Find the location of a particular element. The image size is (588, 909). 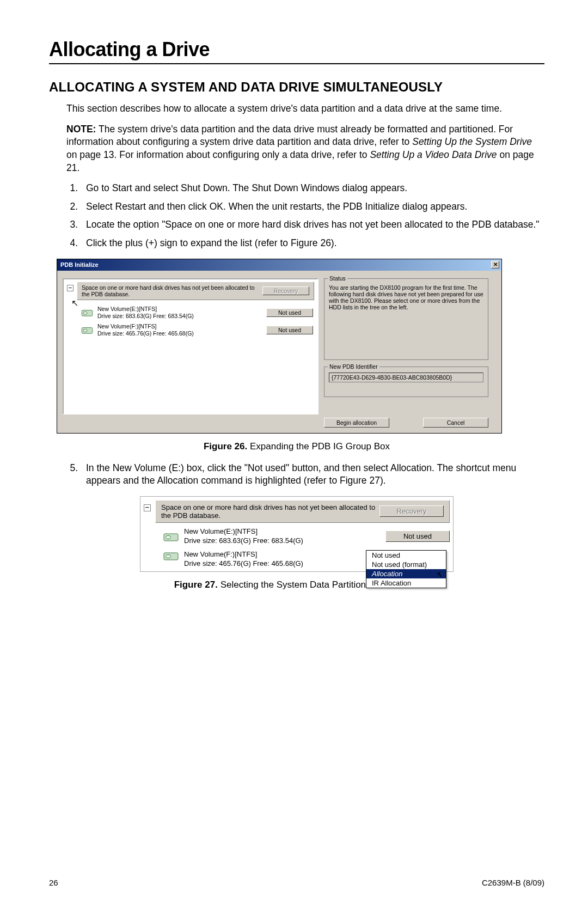

menu-opt-allocation: Allocation ↖ is located at coordinates (406, 574).